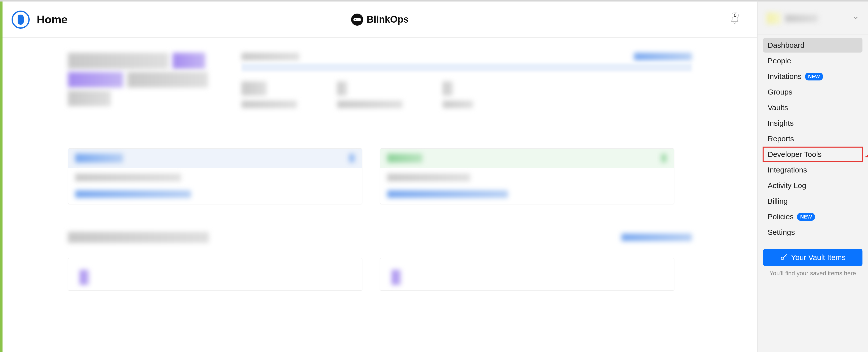 The image size is (868, 352). I want to click on sidebar-item-label: Invitations, so click(784, 76).